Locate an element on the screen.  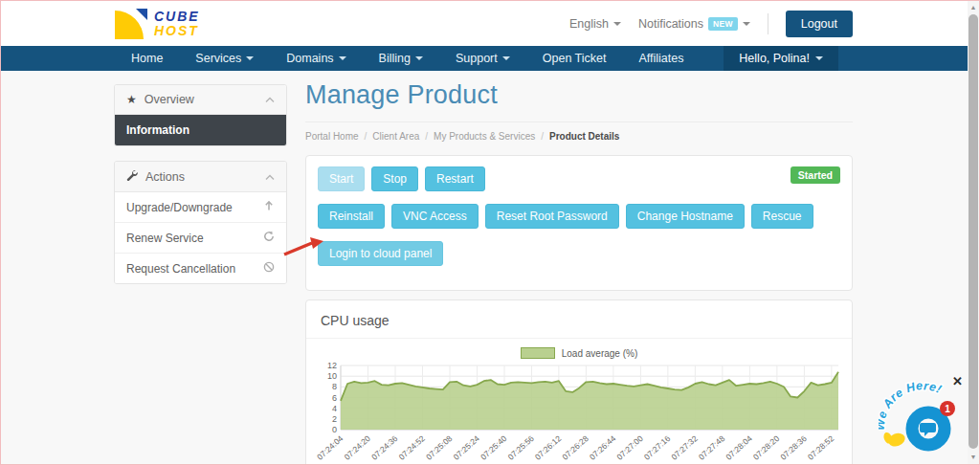
ban-icon is located at coordinates (269, 268).